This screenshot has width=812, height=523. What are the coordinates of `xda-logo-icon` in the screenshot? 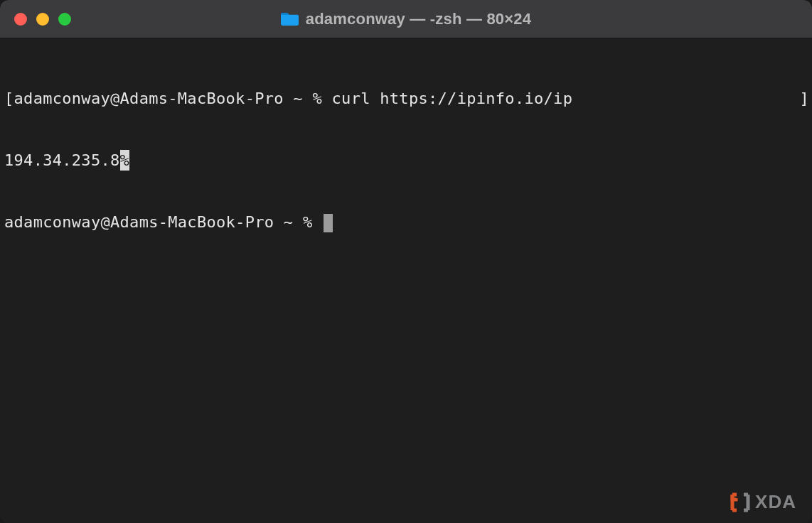 It's located at (740, 502).